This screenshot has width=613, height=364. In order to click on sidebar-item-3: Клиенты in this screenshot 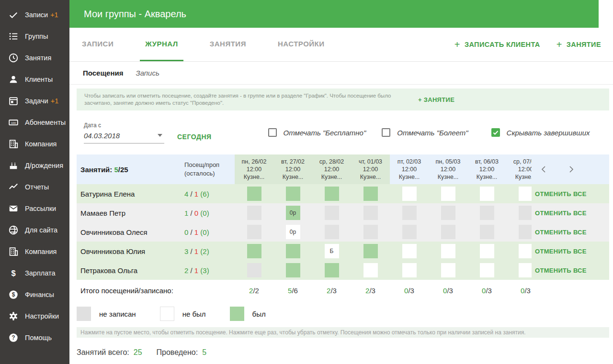, I will do `click(34, 79)`.